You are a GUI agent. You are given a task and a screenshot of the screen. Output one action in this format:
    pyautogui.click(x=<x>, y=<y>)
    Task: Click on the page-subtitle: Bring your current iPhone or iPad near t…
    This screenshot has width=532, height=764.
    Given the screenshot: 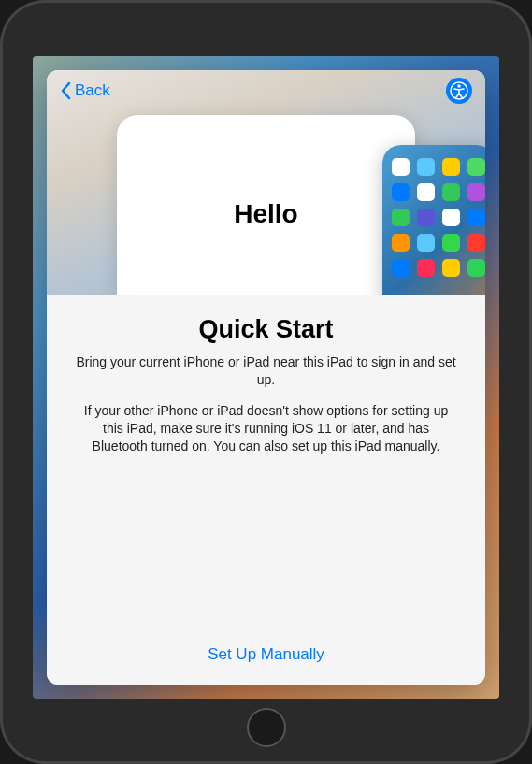 What is the action you would take?
    pyautogui.click(x=266, y=371)
    